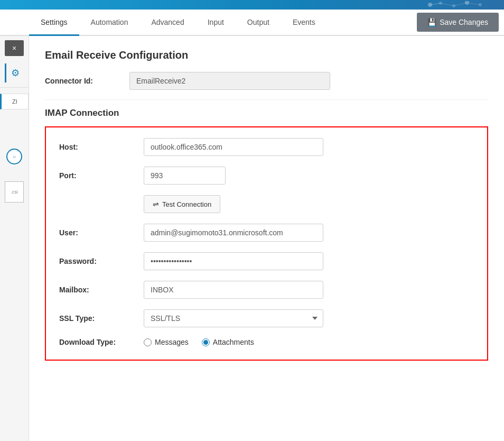 Image resolution: width=504 pixels, height=441 pixels. Describe the element at coordinates (266, 99) in the screenshot. I see `section-divider` at that location.